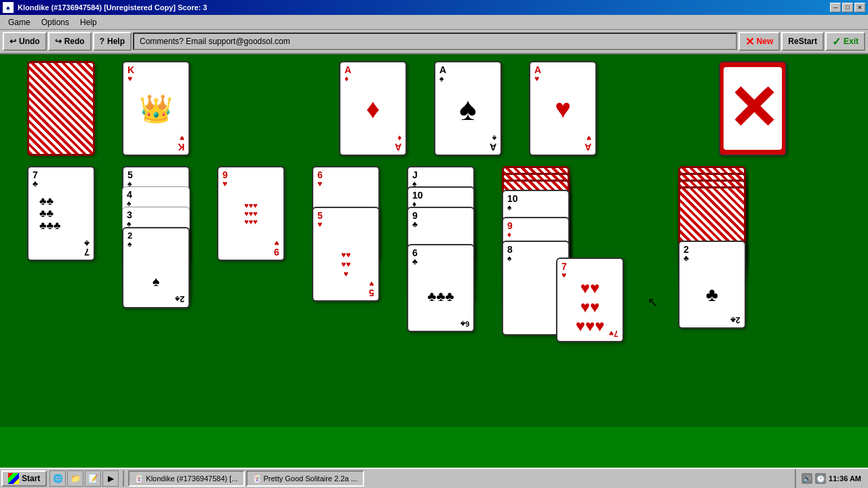  I want to click on tableau-5-bot: 6♣ ♣♣♣ 6♣, so click(441, 288).